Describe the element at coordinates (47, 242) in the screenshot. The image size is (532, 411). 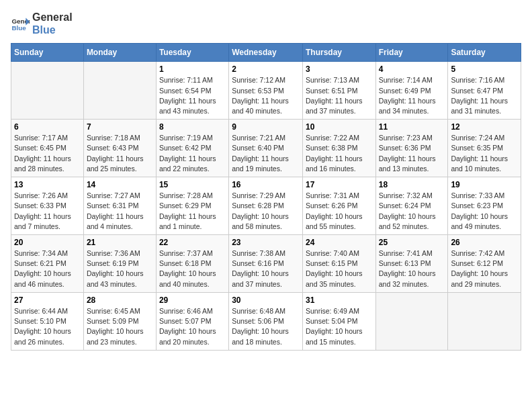
I see `day-number: 20` at that location.